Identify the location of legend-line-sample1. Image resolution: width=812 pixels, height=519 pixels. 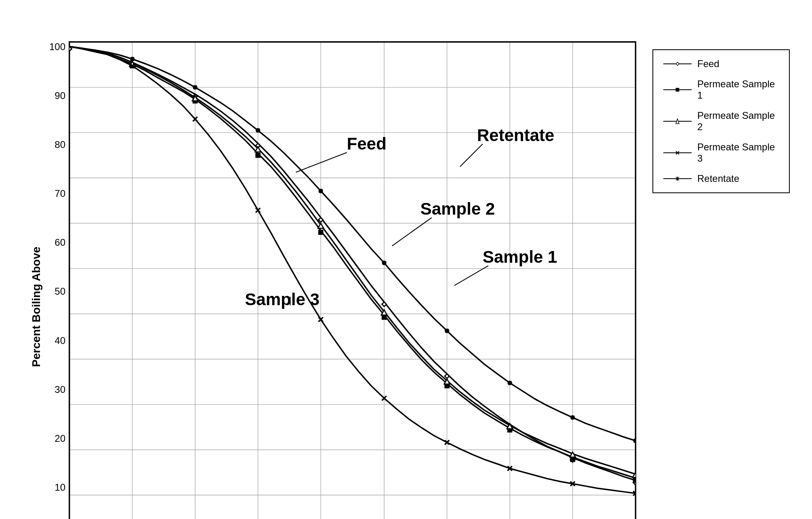
(677, 90).